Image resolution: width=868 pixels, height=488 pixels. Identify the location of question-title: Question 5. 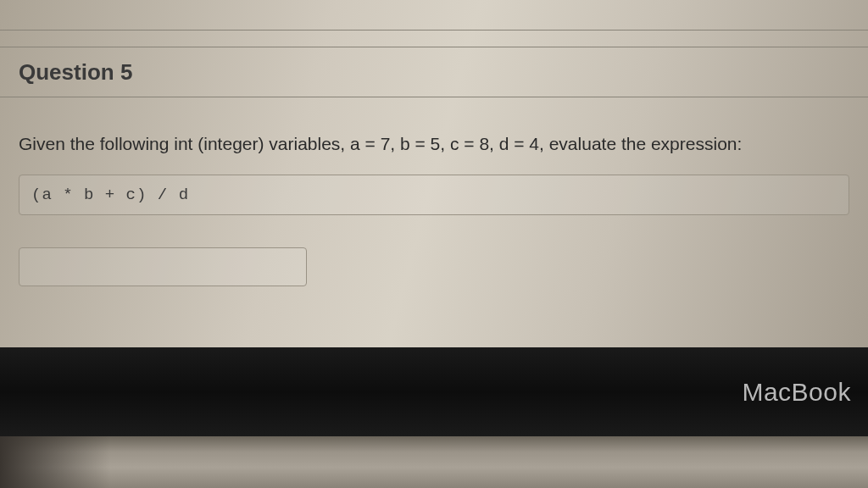
(75, 73).